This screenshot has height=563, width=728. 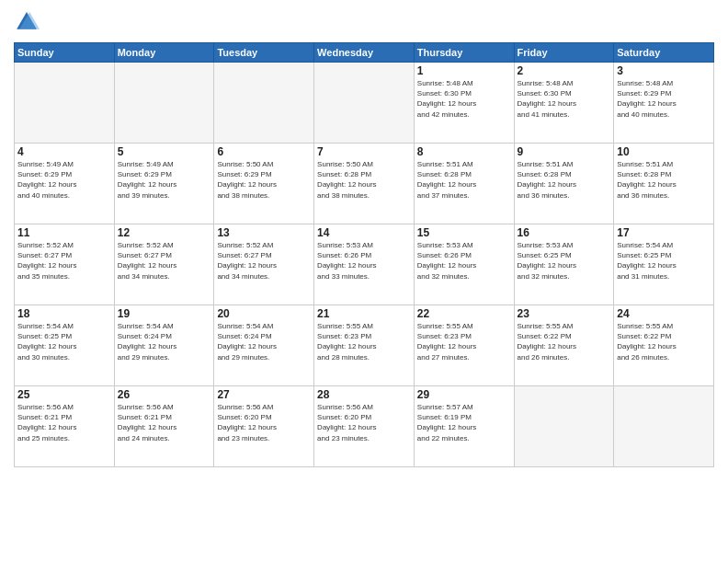 What do you see at coordinates (664, 261) in the screenshot?
I see `day-info: Sunrise: 5:54 AM Sunset: 6:25 PM Dayligh…` at bounding box center [664, 261].